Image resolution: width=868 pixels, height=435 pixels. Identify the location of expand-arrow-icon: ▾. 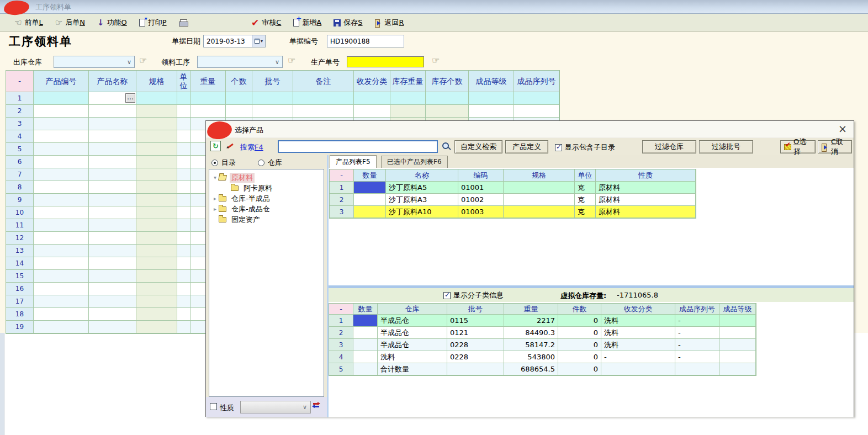
(215, 178).